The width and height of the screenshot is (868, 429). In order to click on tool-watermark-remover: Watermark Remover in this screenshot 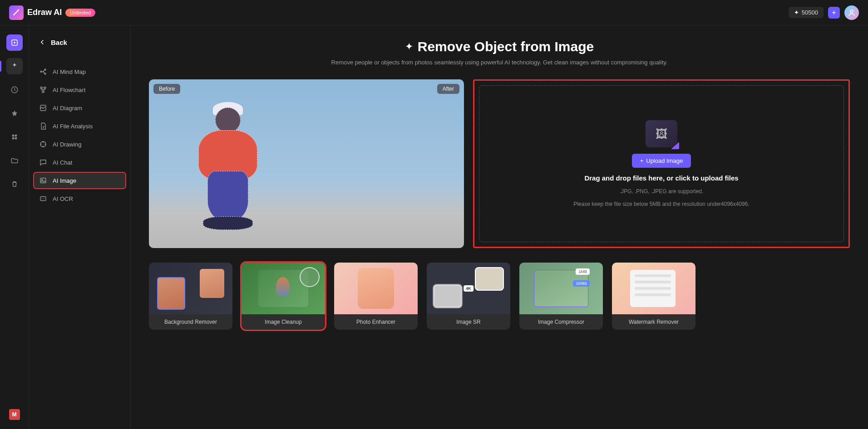, I will do `click(654, 296)`.